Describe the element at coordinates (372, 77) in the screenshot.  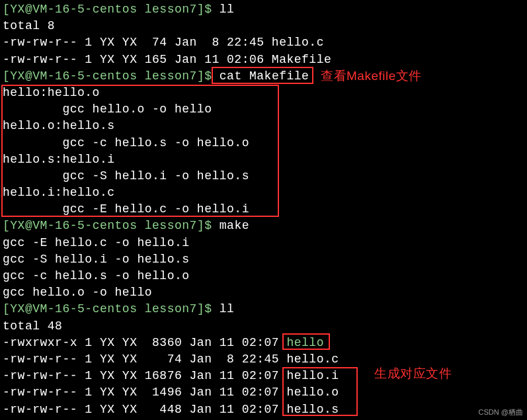
I see `annotation-label-view-makefile: 查看Makefile文件` at that location.